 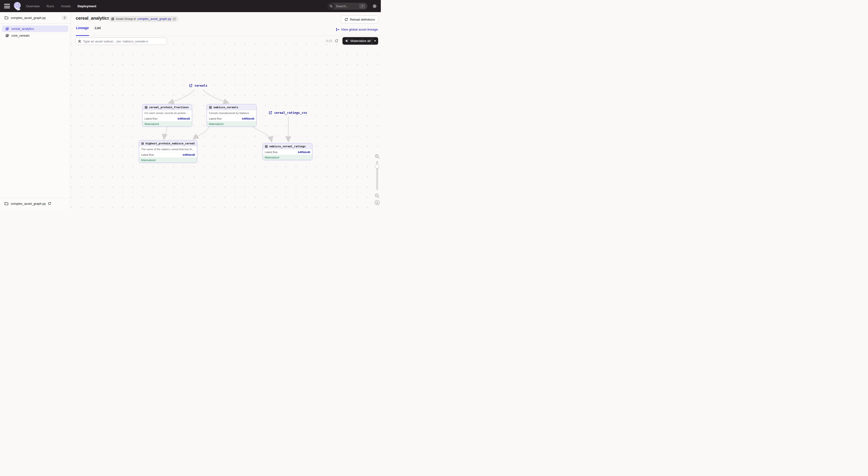 What do you see at coordinates (168, 151) in the screenshot?
I see `asset-node-highest-protein-nabisco-cereal: highest_protein_nabisco_cereal The name …` at bounding box center [168, 151].